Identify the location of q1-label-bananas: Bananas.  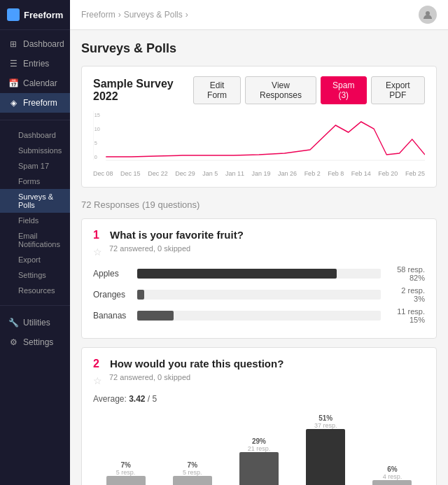
(112, 316).